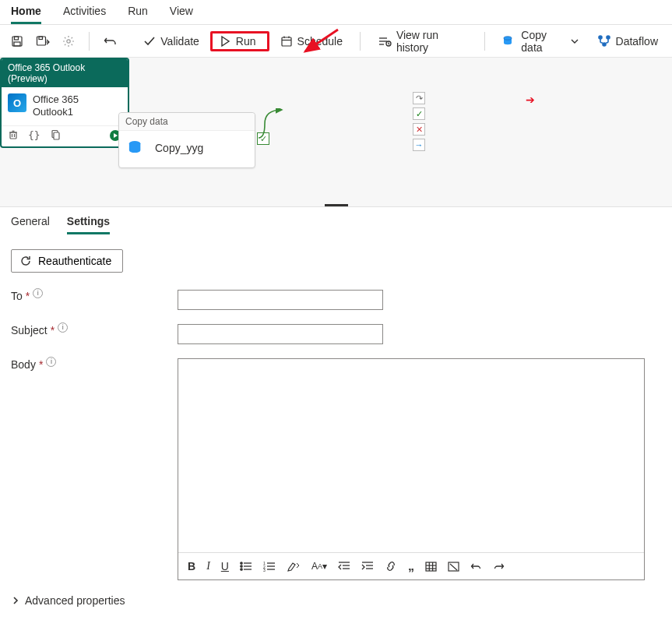  What do you see at coordinates (77, 106) in the screenshot?
I see `activity-outlook-name: Office 365 Outlook1` at bounding box center [77, 106].